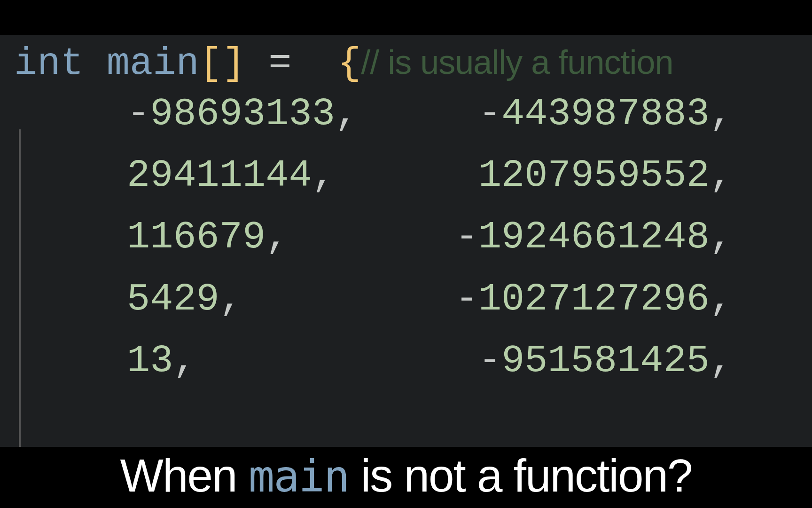 The image size is (812, 508). What do you see at coordinates (559, 299) in the screenshot?
I see `array-value: -1027127296` at bounding box center [559, 299].